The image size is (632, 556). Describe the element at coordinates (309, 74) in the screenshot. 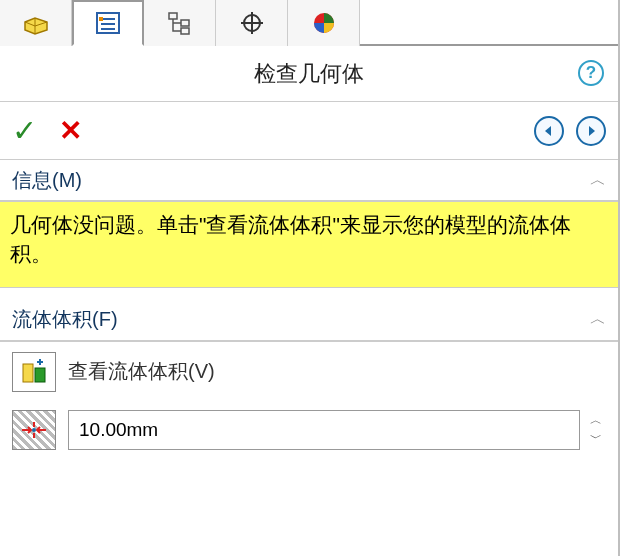

I see `title-row: 检查几何体 ?` at that location.